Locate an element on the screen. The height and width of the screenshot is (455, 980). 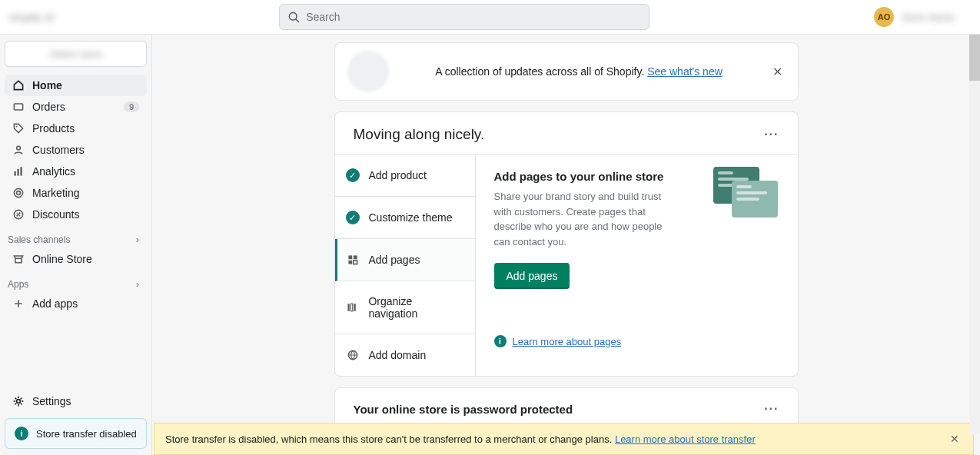
step-customize-theme: ✓ Customize theme is located at coordinates (405, 218).